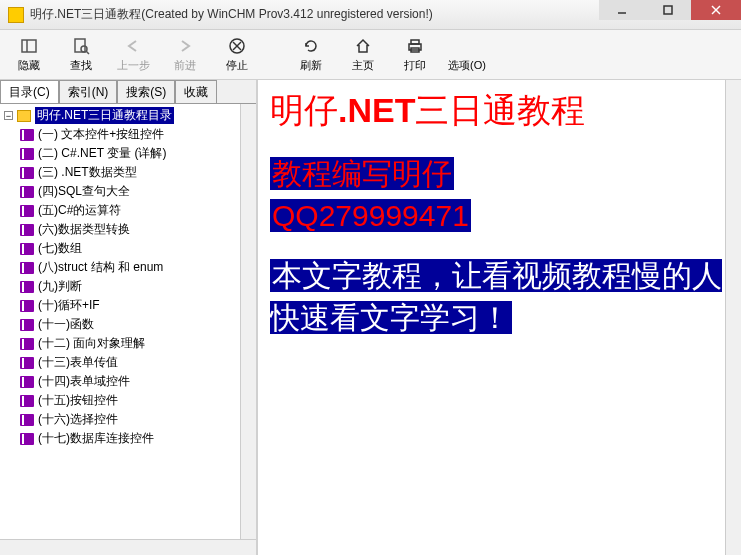 This screenshot has height=555, width=741. I want to click on tree-item-label: (五)C#的运算符, so click(80, 210).